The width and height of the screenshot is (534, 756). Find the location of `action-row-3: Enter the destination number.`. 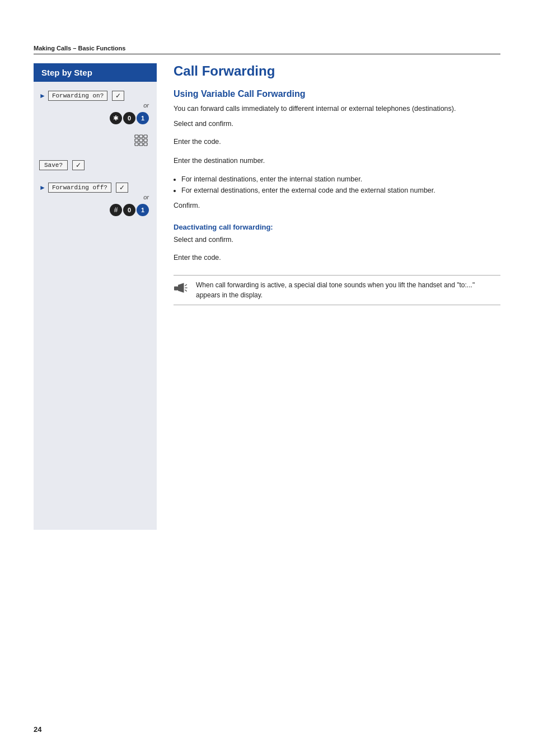

action-row-3: Enter the destination number. is located at coordinates (337, 163).